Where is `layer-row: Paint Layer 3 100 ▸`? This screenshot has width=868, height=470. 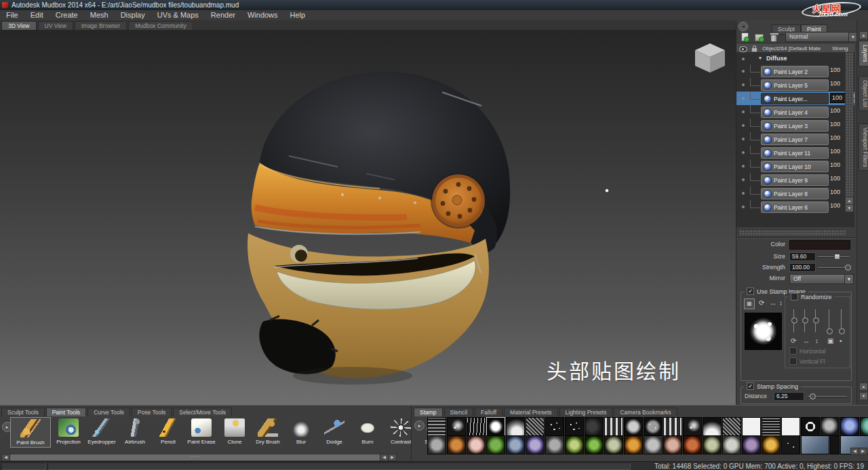
layer-row: Paint Layer 3 100 ▸ is located at coordinates (795, 125).